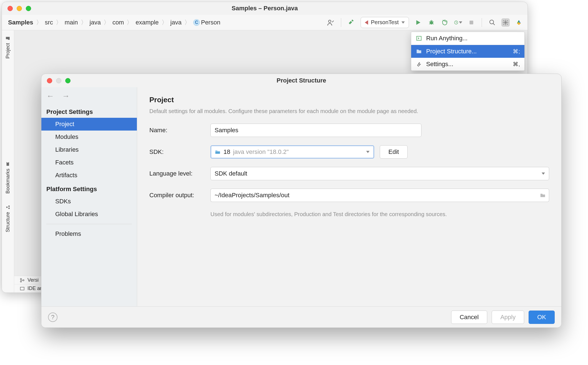 This screenshot has height=365, width=588. What do you see at coordinates (451, 51) in the screenshot?
I see `menu-item-label: Project Structure...` at bounding box center [451, 51].